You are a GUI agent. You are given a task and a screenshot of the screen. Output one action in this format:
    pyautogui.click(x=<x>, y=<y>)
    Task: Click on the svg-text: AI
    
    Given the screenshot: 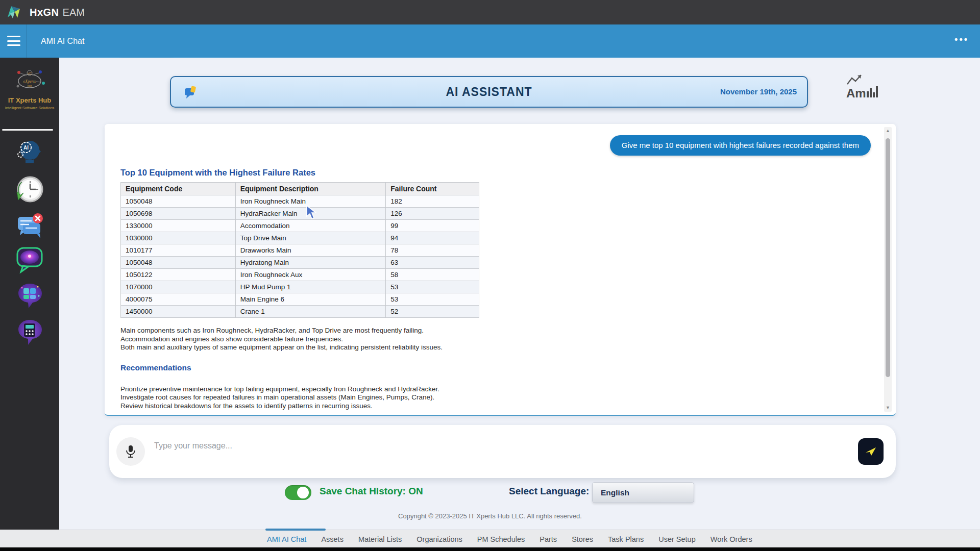 What is the action you would take?
    pyautogui.click(x=26, y=148)
    